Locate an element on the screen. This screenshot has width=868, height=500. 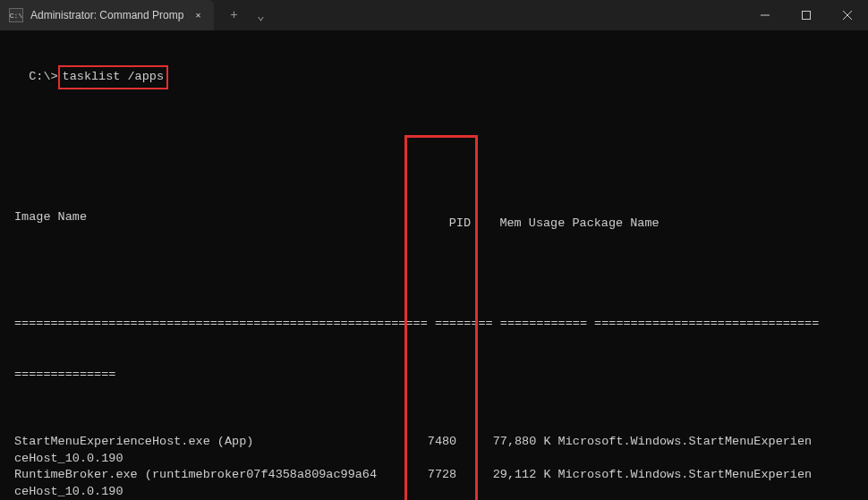
header-mem: Mem Usage is located at coordinates (532, 224).